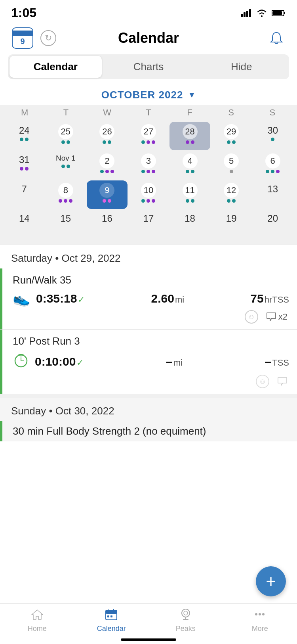 Image resolution: width=297 pixels, height=644 pixels. I want to click on run-walk-stats: 👟 0:35:18 ✓ 2.60 mi 75 hrTSS, so click(151, 299).